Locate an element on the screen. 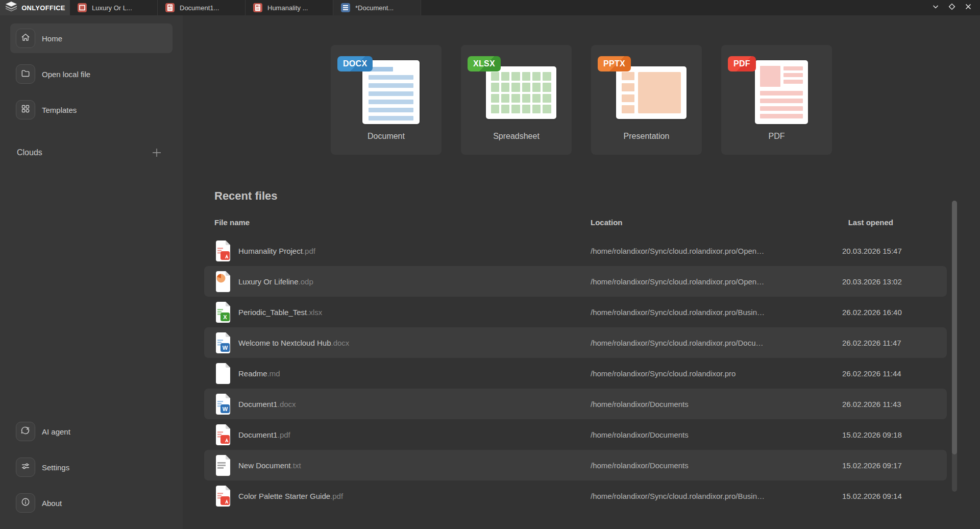  file-name: New Document.txt is located at coordinates (270, 466).